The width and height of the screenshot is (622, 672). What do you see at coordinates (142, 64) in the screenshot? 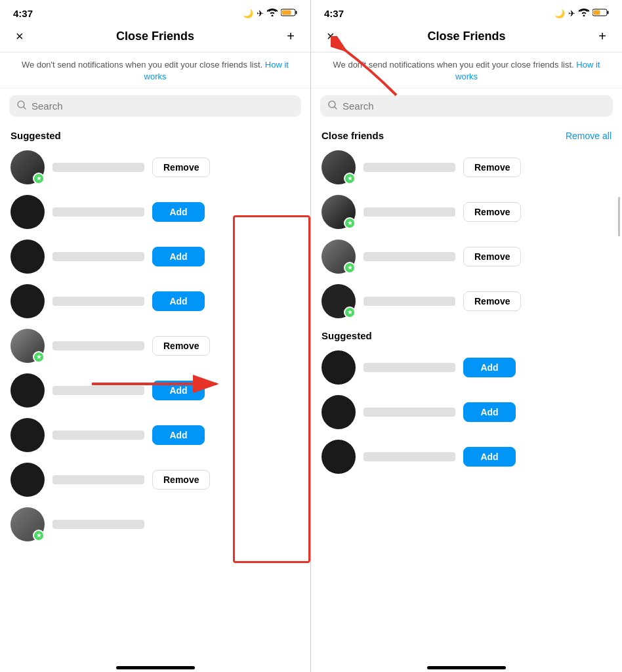
I see `left-notification-text: We don't send notifications when you edi…` at bounding box center [142, 64].